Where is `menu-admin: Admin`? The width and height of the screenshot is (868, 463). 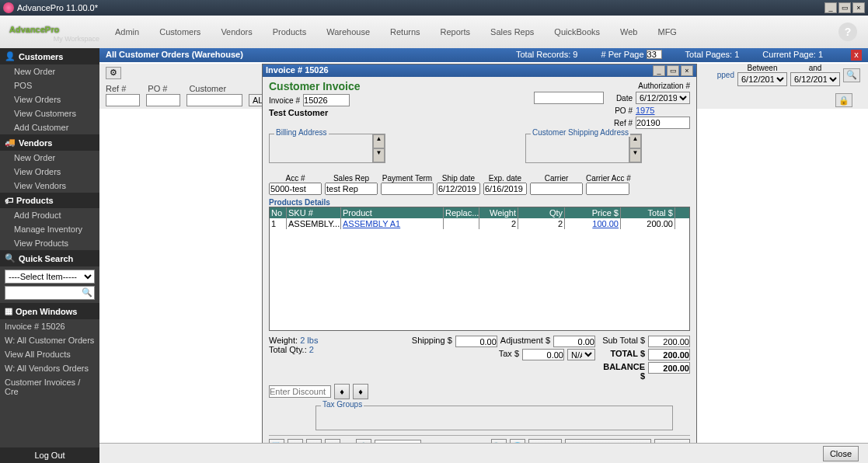 menu-admin: Admin is located at coordinates (127, 32).